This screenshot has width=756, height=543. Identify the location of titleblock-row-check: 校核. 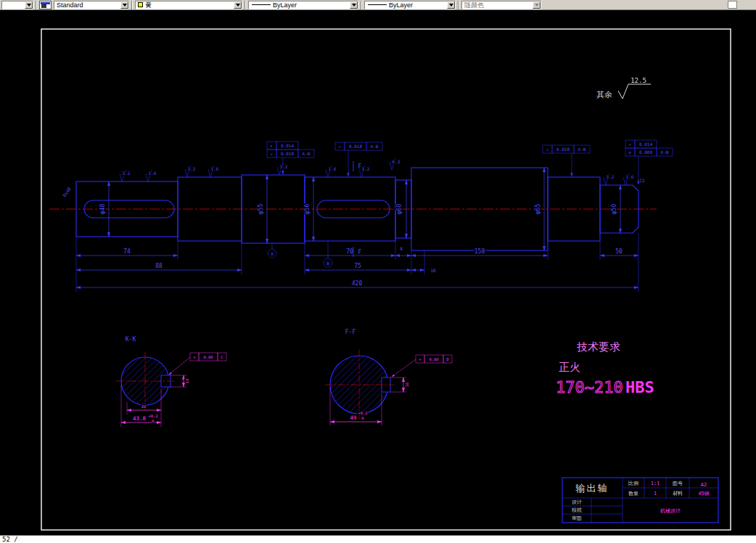
(576, 510).